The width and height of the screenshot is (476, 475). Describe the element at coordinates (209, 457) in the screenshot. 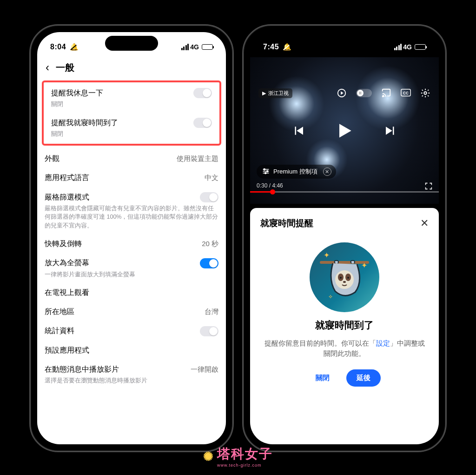

I see `logo-gear-icon: ✺` at that location.